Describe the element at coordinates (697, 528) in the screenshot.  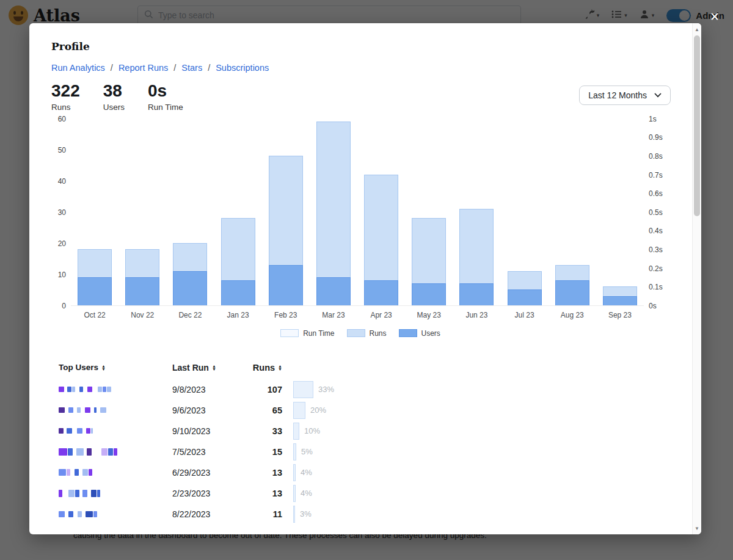
I see `scroll-down-arrow-icon: ▼` at that location.